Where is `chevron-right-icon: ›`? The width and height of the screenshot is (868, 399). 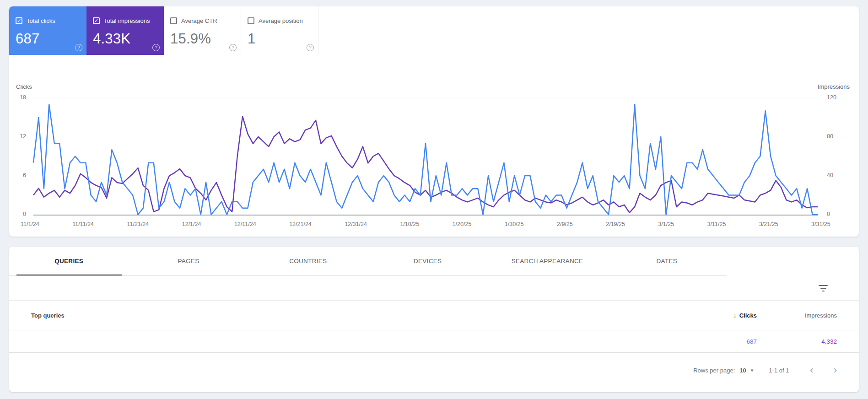
chevron-right-icon: › is located at coordinates (836, 370).